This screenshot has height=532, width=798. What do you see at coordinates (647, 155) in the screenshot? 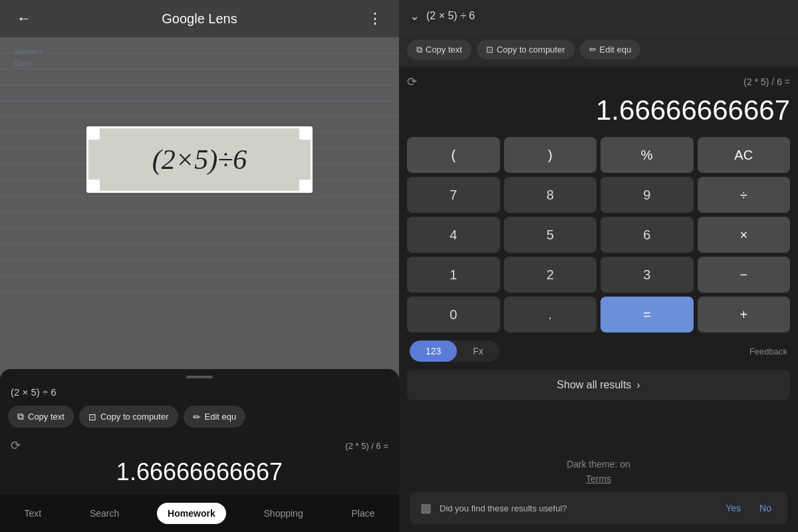
I see `calc-btn-percent: %` at bounding box center [647, 155].